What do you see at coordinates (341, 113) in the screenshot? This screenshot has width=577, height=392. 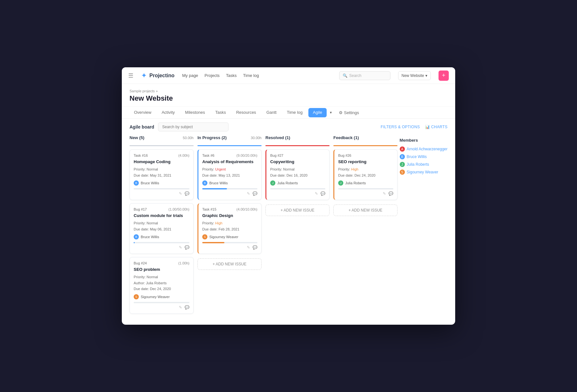 I see `settings-icon: ⚙` at bounding box center [341, 113].